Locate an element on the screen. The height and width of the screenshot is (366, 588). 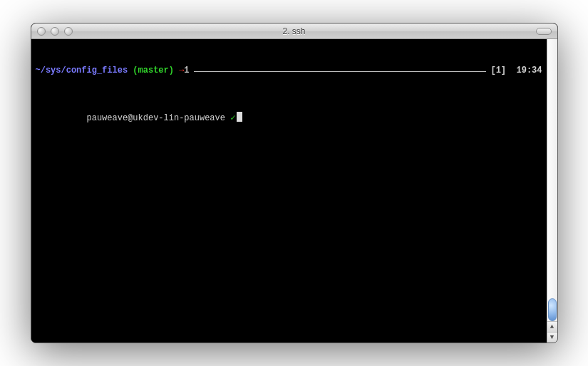
traffic-lights is located at coordinates (55, 31).